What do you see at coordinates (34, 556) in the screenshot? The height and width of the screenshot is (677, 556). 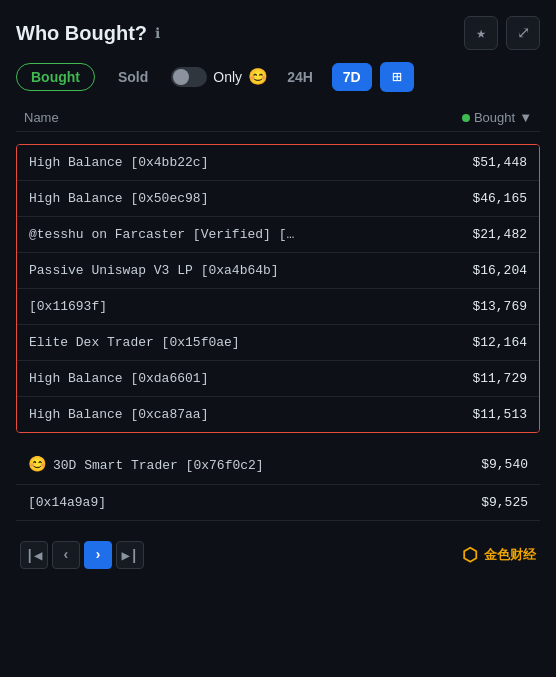 I see `first-page-icon: |◀` at bounding box center [34, 556].